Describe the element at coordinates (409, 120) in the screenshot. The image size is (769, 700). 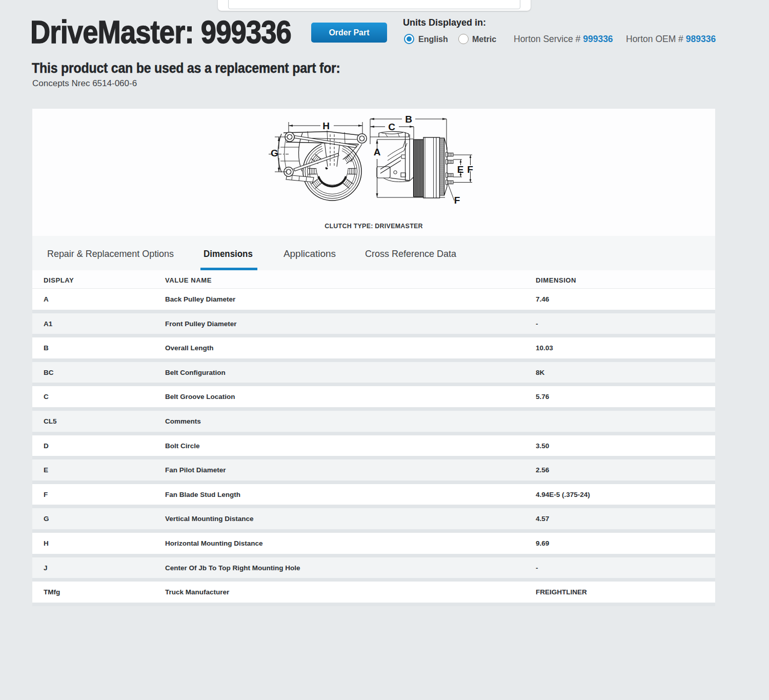
I see `svg-text: B` at that location.